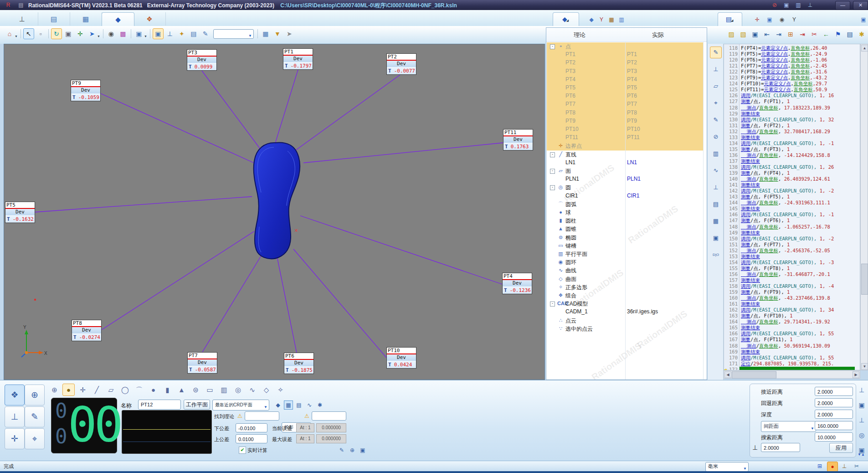 The height and width of the screenshot is (473, 868). I want to click on tree-item-pt5: PT5PT5, so click(627, 88).